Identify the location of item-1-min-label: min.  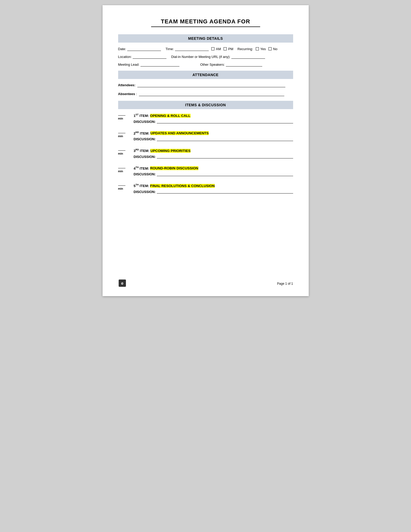
(126, 118).